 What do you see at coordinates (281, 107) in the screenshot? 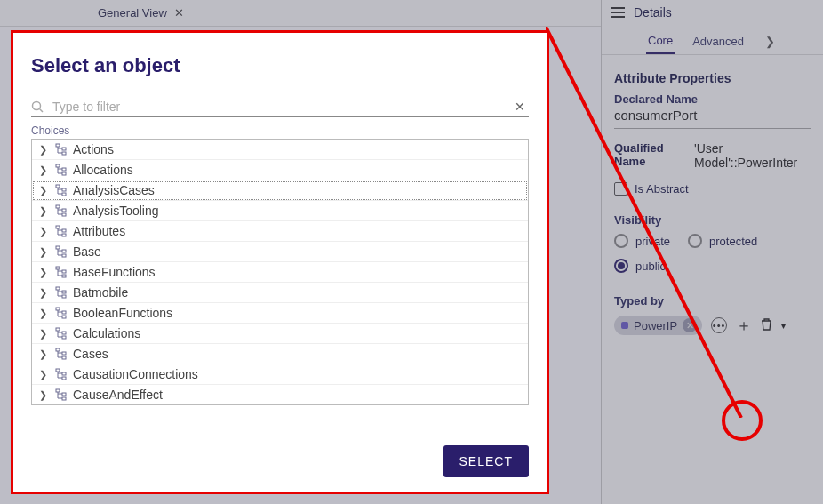
I see `filter-input` at bounding box center [281, 107].